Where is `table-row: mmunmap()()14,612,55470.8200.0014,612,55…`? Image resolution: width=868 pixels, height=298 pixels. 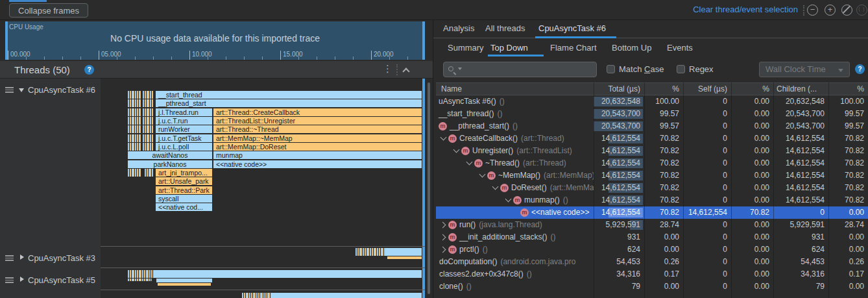
table-row: mmunmap()()14,612,55470.8200.0014,612,55… is located at coordinates (652, 200).